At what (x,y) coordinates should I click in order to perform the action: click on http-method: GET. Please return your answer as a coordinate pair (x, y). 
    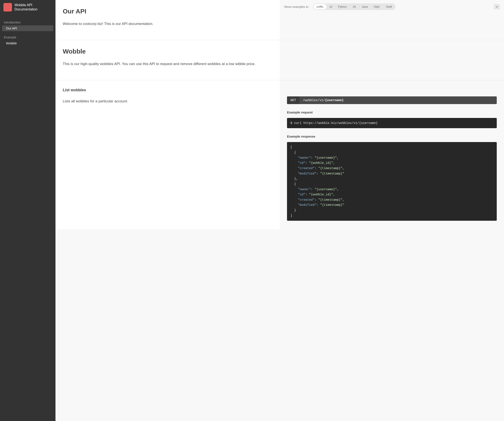
    Looking at the image, I should click on (293, 100).